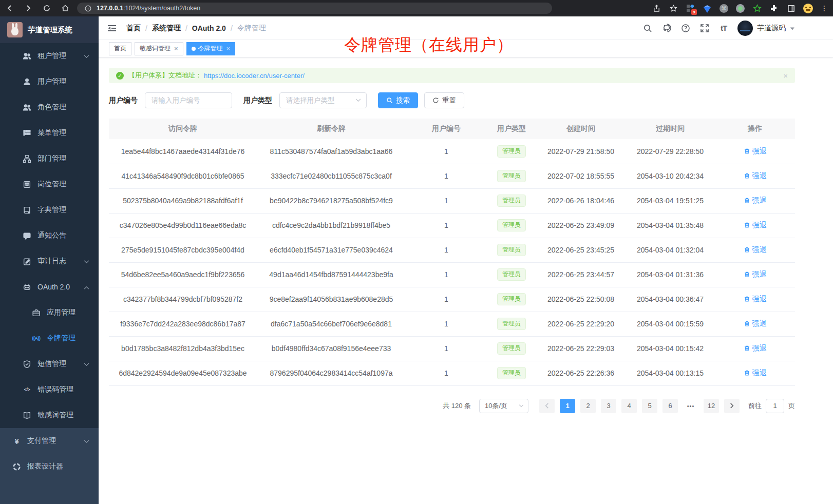 Image resolution: width=833 pixels, height=504 pixels. I want to click on page-button-12: 12, so click(711, 406).